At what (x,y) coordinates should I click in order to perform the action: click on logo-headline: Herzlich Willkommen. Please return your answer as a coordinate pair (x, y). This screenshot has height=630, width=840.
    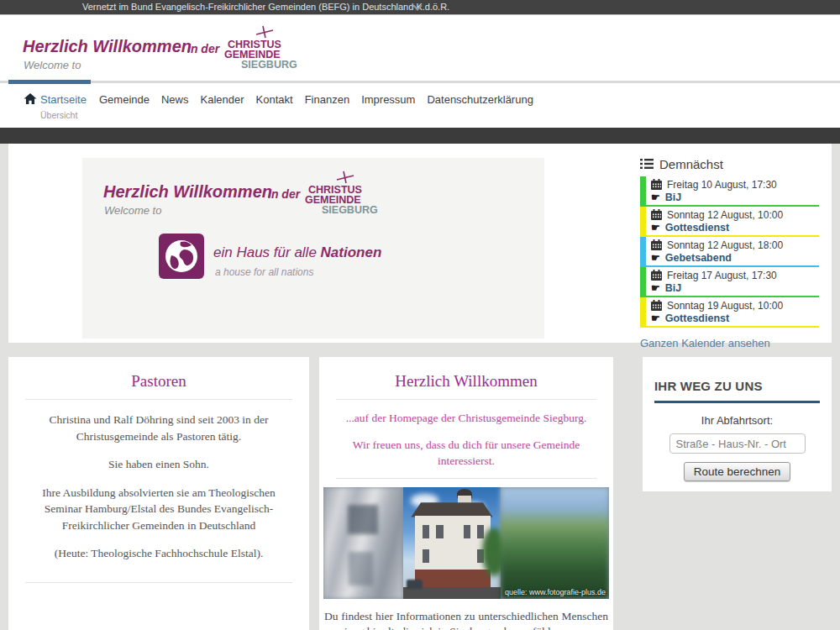
    Looking at the image, I should click on (108, 47).